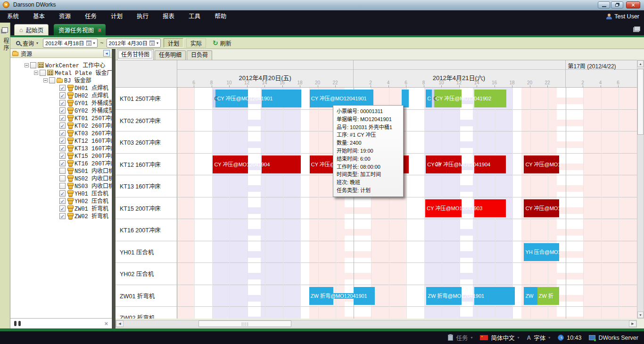 The height and width of the screenshot is (344, 644). Describe the element at coordinates (169, 16) in the screenshot. I see `menu-item-报表: 报表` at that location.